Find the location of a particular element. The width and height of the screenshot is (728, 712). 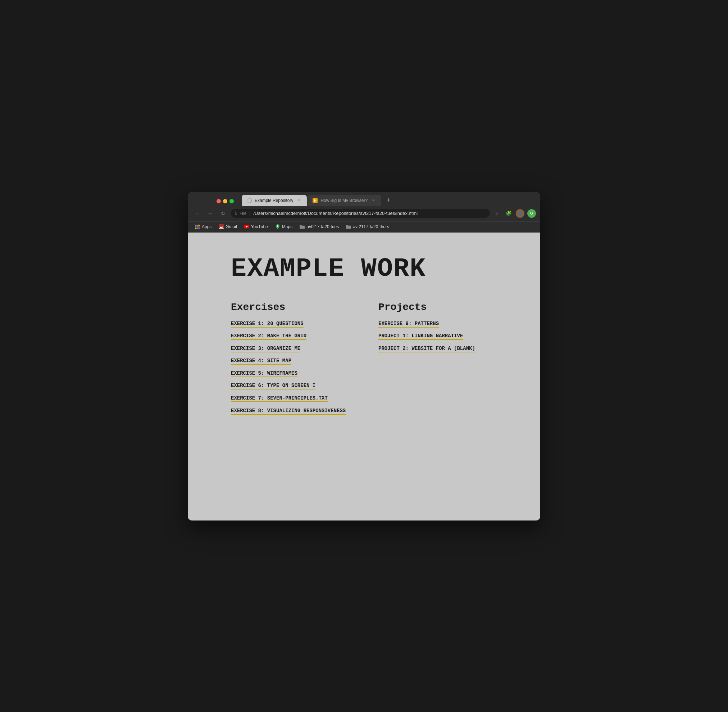

list-item: EXERCISE 5: WIREFRAMES is located at coordinates (290, 374).